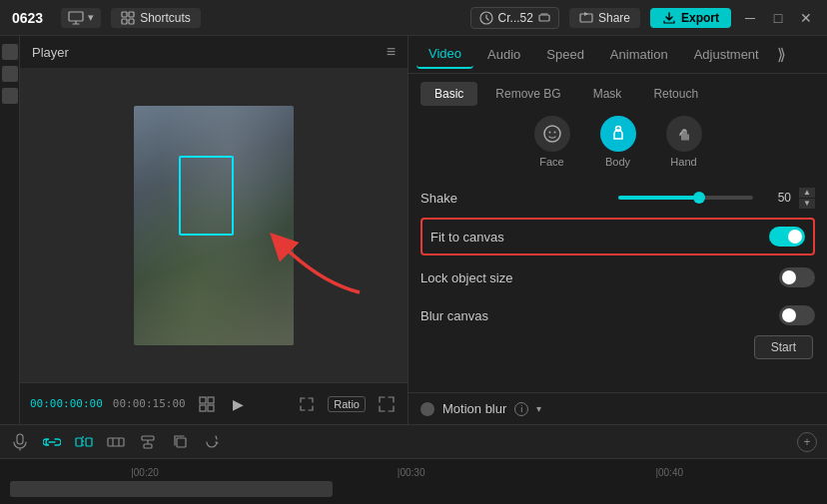  What do you see at coordinates (519, 198) in the screenshot?
I see `shake-label: Shake` at bounding box center [519, 198].